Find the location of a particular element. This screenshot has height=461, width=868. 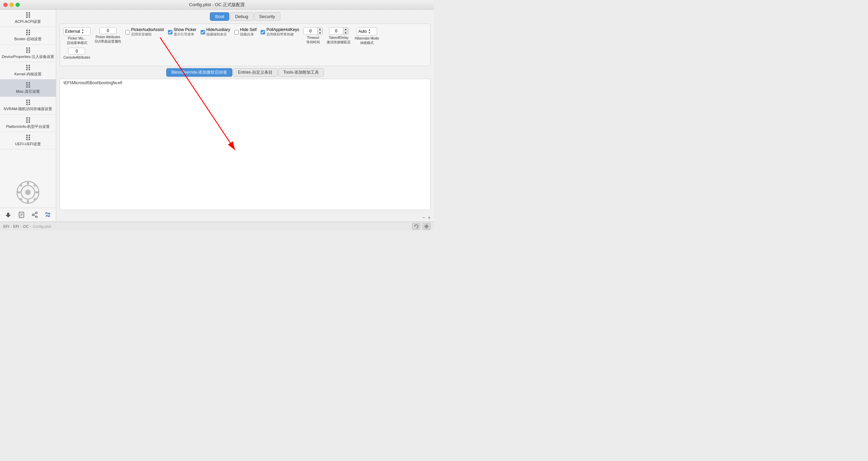

takeoff-delay-group: ▲ ▼ TakeoffDelay 激活快捷键延迟 is located at coordinates (339, 36).